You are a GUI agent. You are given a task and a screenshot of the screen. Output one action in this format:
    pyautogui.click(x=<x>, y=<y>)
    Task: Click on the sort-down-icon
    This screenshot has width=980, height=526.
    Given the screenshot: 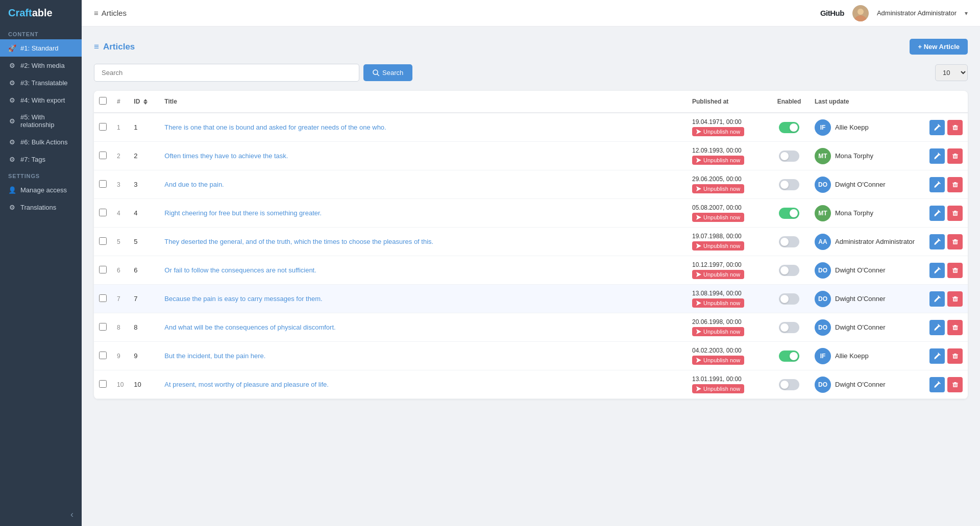 What is the action you would take?
    pyautogui.click(x=145, y=103)
    